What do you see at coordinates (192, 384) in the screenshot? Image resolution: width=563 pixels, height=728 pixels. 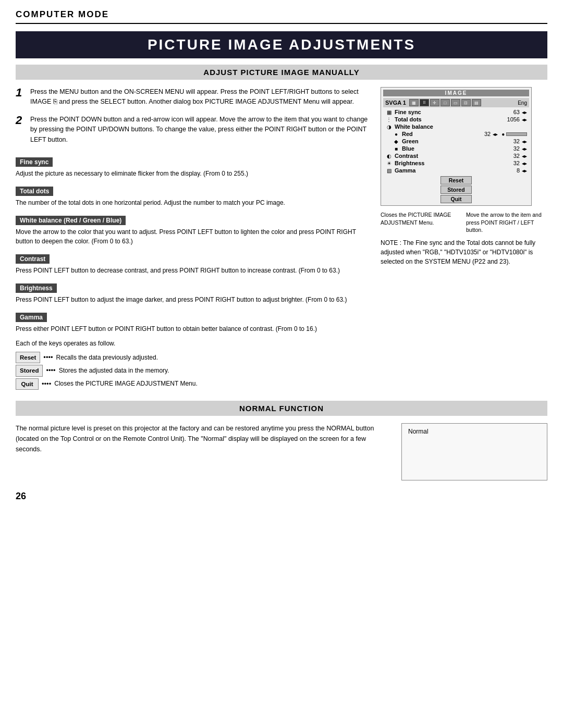 I see `quit-key-row: Quit •••• Closes the PICTURE IMAGE ADJUS…` at bounding box center [192, 384].